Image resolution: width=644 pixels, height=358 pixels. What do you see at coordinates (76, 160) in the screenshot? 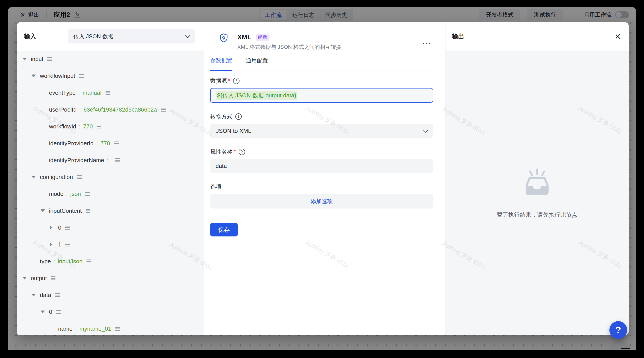
I see `tree-key: identityProviderName` at bounding box center [76, 160].